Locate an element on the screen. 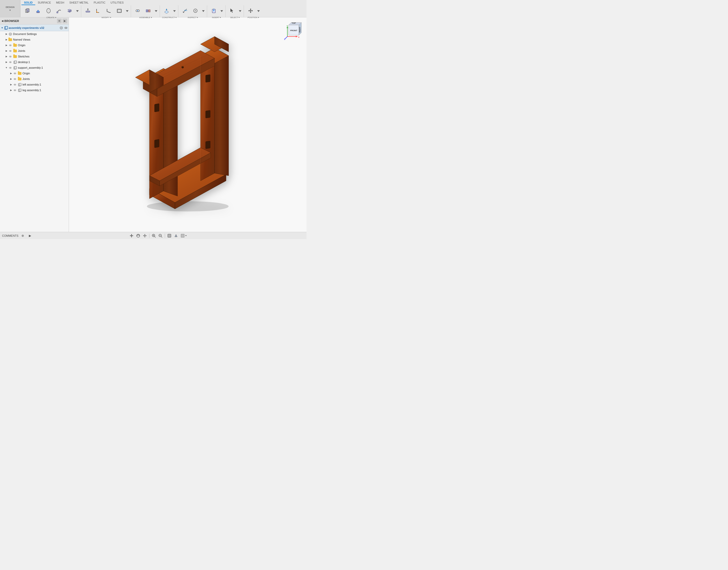 The height and width of the screenshot is (570, 728). inspect-more-button is located at coordinates (203, 11).